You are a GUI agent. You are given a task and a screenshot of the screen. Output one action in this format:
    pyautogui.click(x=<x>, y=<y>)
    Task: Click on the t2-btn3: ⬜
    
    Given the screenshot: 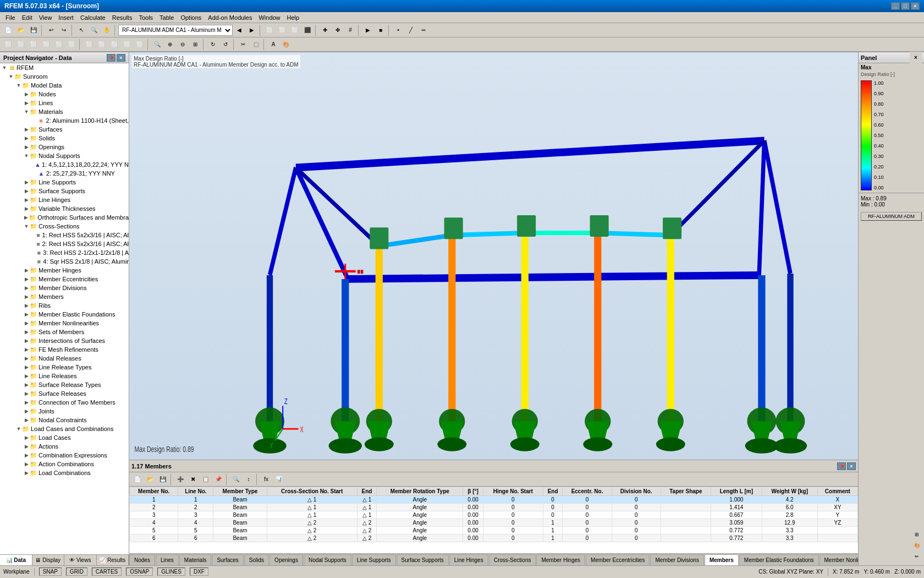 What is the action you would take?
    pyautogui.click(x=34, y=45)
    